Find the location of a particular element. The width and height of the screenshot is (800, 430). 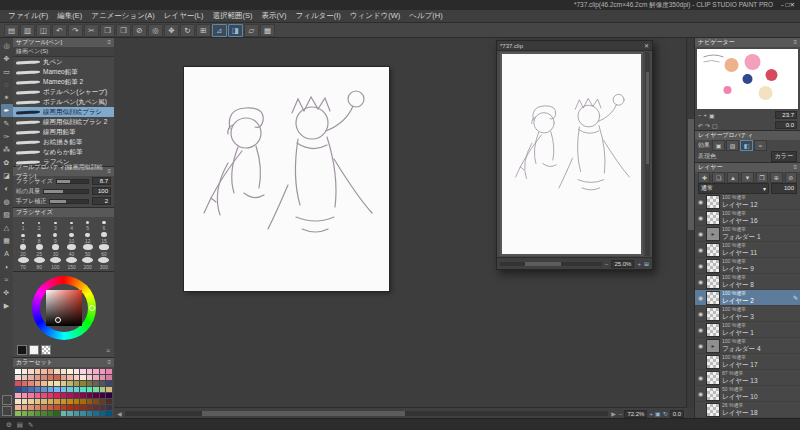

brush-size-cell: 2 is located at coordinates (39, 224).